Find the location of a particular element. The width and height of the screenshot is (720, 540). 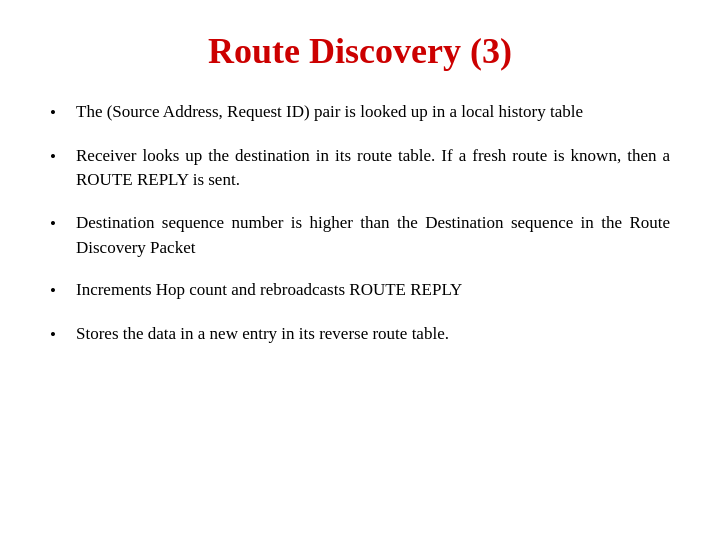

bullet-text-5: Stores the data in a new entry in its re… is located at coordinates (373, 334).